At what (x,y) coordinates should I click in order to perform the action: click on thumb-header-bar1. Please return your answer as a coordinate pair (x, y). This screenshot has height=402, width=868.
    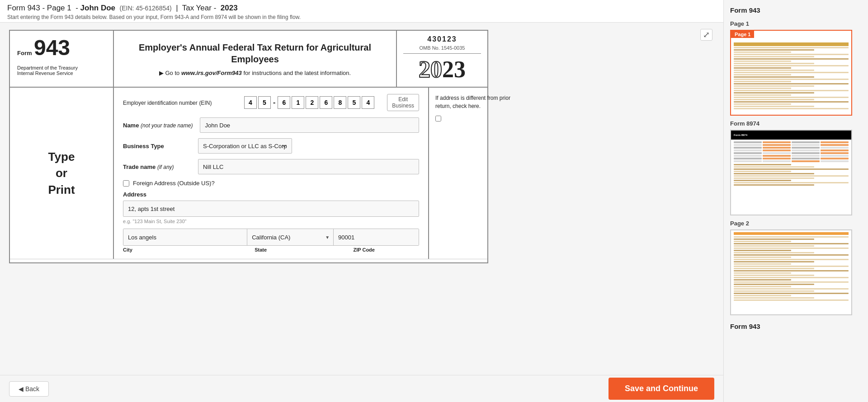
    Looking at the image, I should click on (791, 44).